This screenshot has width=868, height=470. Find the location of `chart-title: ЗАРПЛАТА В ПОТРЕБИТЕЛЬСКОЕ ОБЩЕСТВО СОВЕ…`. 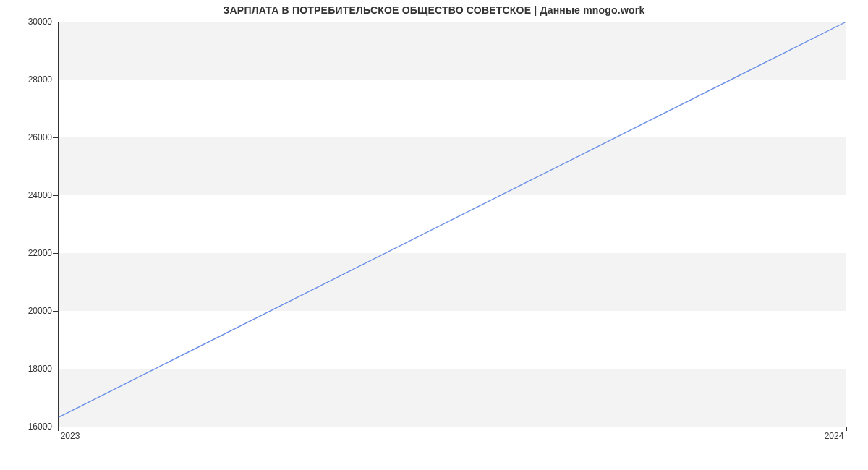

chart-title: ЗАРПЛАТА В ПОТРЕБИТЕЛЬСКОЕ ОБЩЕСТВО СОВЕ… is located at coordinates (434, 10).